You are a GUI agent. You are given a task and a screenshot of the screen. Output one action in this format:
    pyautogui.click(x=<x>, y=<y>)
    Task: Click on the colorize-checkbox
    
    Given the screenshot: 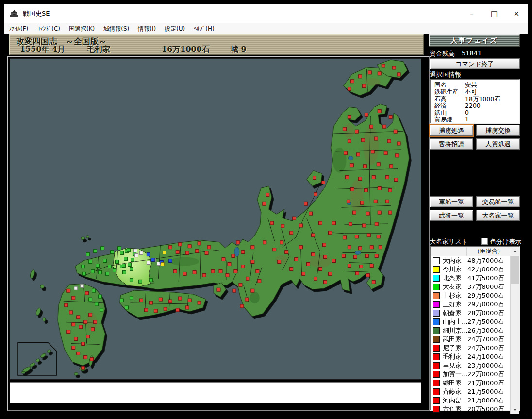 What is the action you would take?
    pyautogui.click(x=484, y=241)
    